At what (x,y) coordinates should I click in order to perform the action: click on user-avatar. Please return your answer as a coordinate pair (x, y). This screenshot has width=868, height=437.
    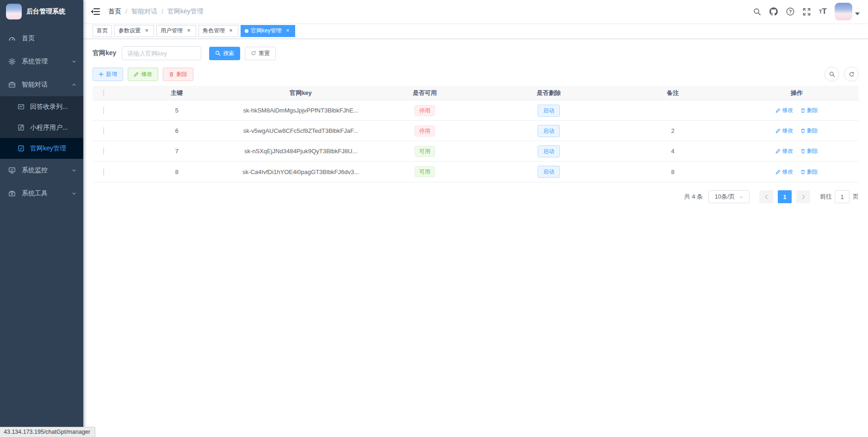
    Looking at the image, I should click on (843, 12).